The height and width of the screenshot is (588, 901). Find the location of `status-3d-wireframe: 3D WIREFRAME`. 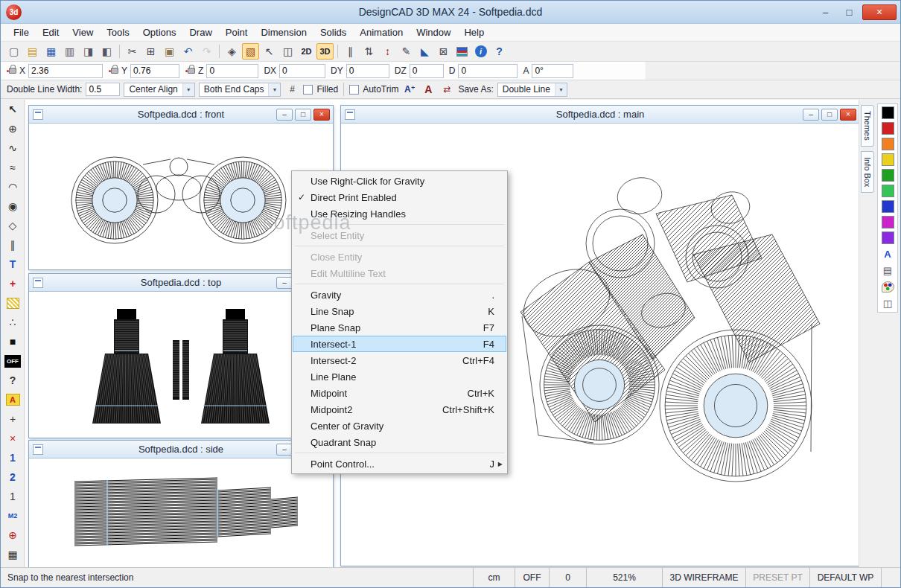

status-3d-wireframe: 3D WIREFRAME is located at coordinates (704, 578).